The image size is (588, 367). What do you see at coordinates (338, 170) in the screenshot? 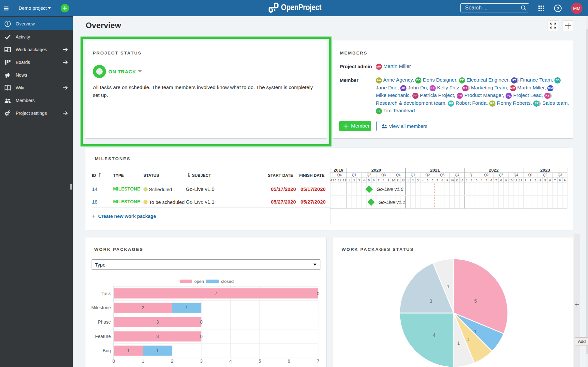
I see `svg-text: 2019` at bounding box center [338, 170].